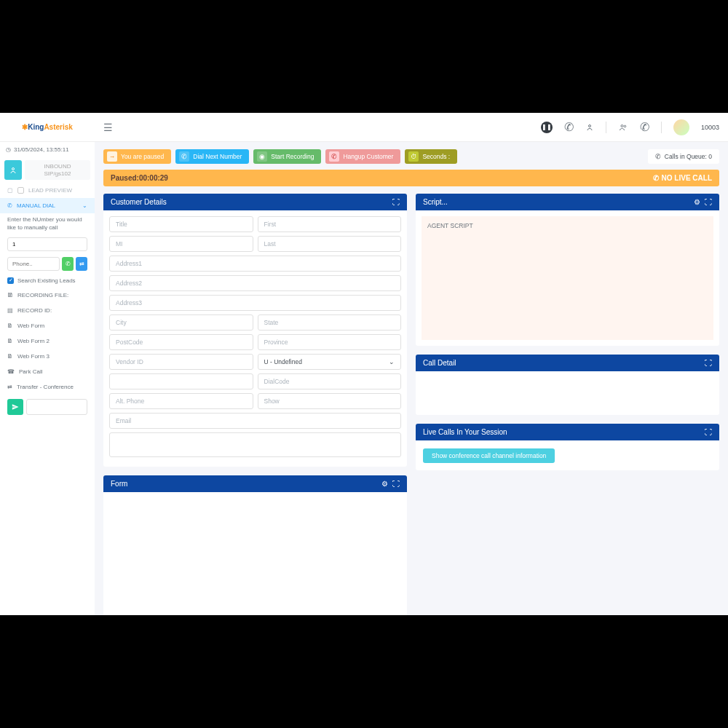  What do you see at coordinates (255, 421) in the screenshot?
I see `email-input: Email` at bounding box center [255, 421].